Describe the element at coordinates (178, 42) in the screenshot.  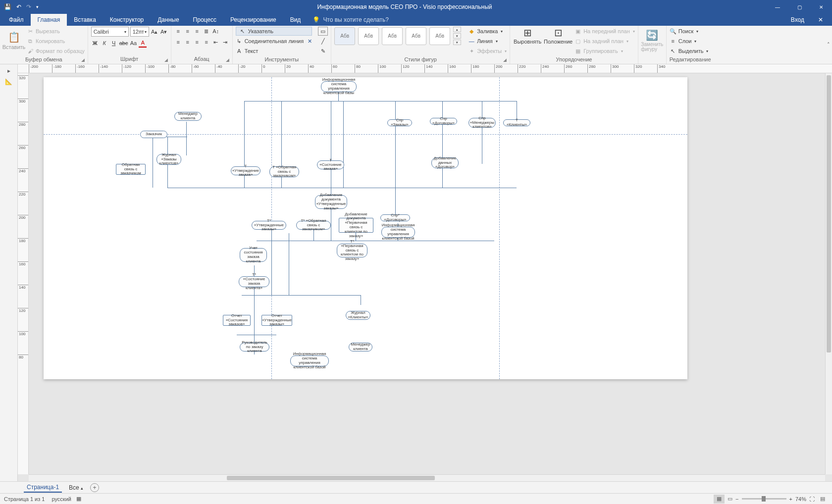
I see `align-left-button: ≡` at that location.